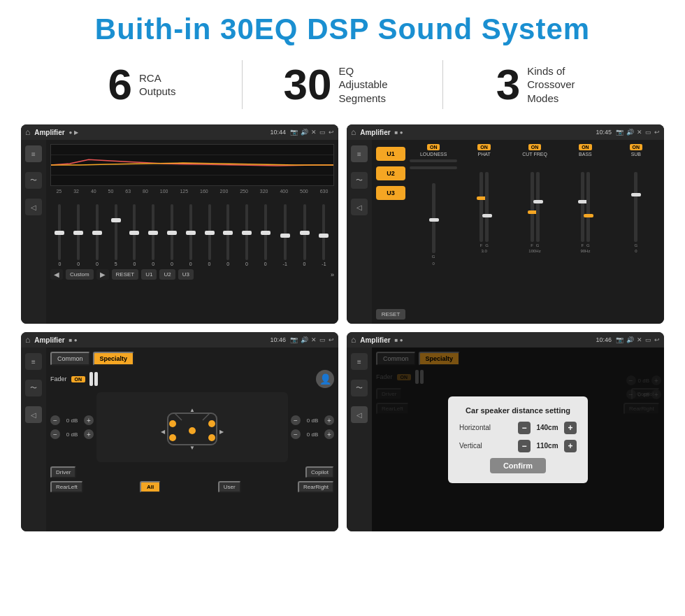 This screenshot has width=685, height=616. Describe the element at coordinates (63, 473) in the screenshot. I see `driver-button: Driver` at that location.